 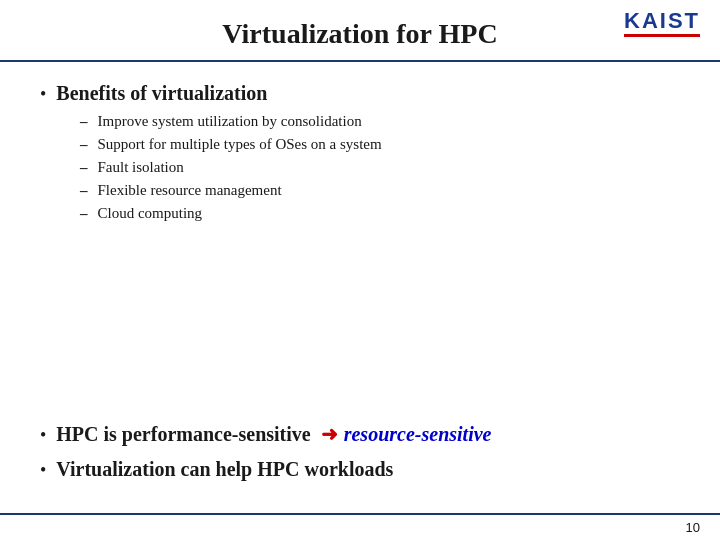 What do you see at coordinates (84, 190) in the screenshot?
I see `dash-4: –` at bounding box center [84, 190].